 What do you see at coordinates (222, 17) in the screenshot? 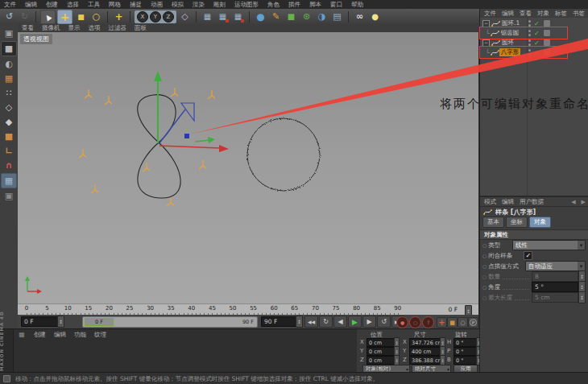
I see `render-to-picture-button` at bounding box center [222, 17].